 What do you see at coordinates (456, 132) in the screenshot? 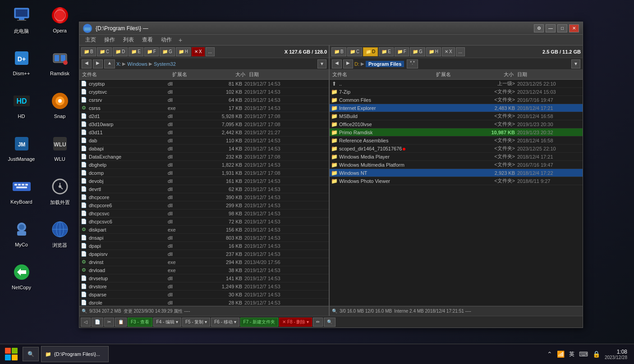
I see `right-file-row: 📁 Primo Ramdisk 10,987 KB 2019/1/23 20:3…` at bounding box center [456, 132].